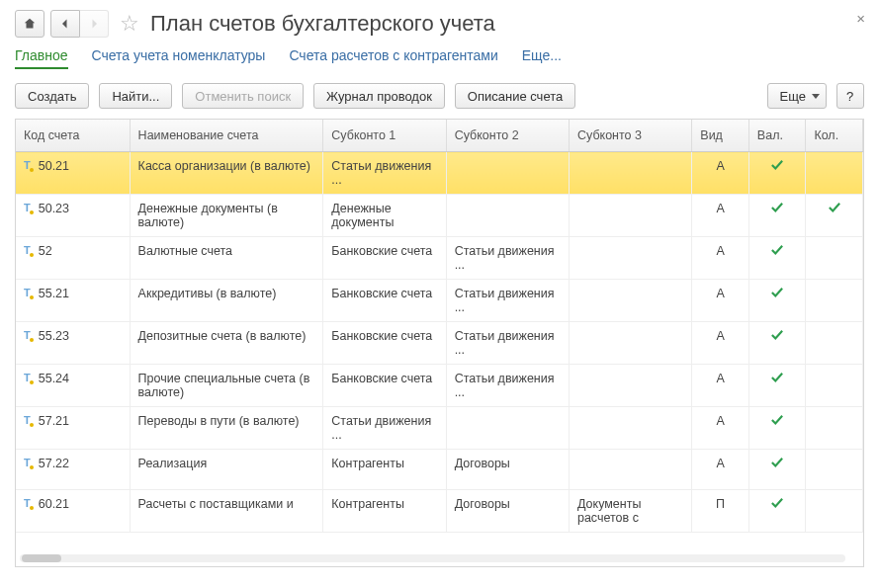 The height and width of the screenshot is (588, 879). What do you see at coordinates (30, 24) in the screenshot?
I see `home-button` at bounding box center [30, 24].